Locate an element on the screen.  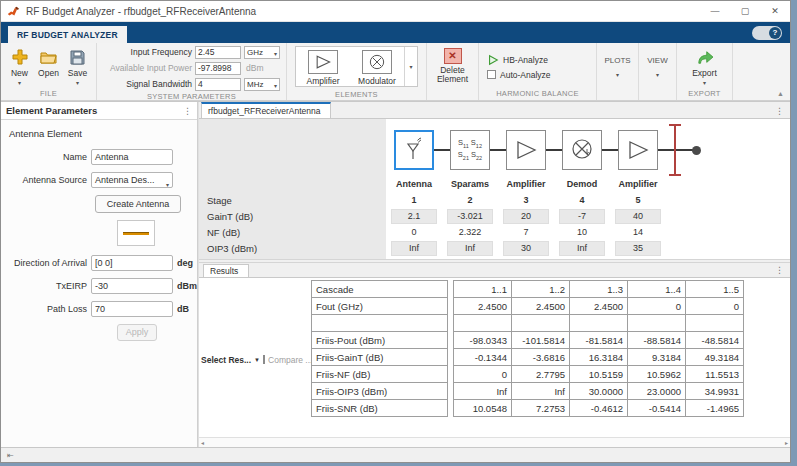
results-row-header: Friis-Pout (dBm) is located at coordinates (380, 340).